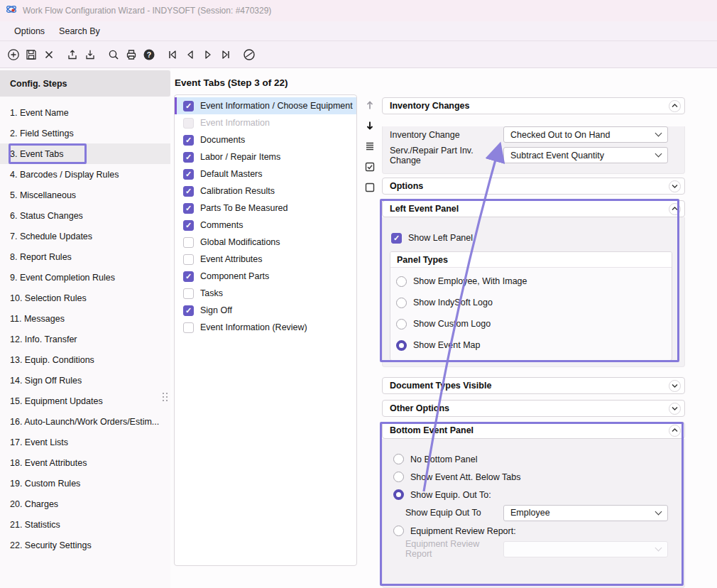 This screenshot has width=717, height=588. What do you see at coordinates (534, 430) in the screenshot?
I see `section-header: Bottom Event Panel` at bounding box center [534, 430].